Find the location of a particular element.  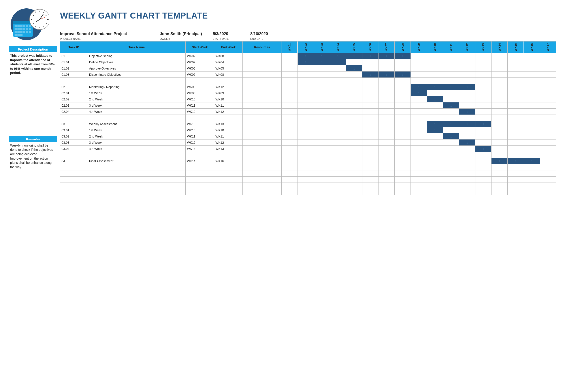

col-week-WK09: WK09 is located at coordinates (419, 47).